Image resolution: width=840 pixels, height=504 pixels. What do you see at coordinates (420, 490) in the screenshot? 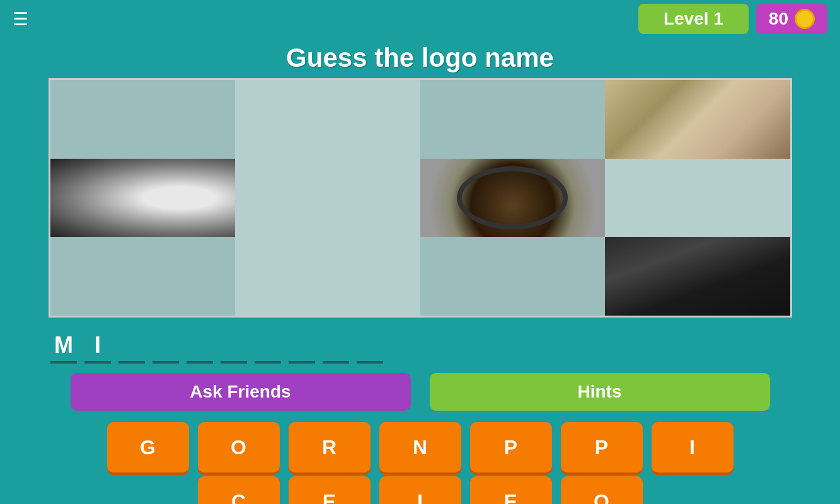
I see `letter-btn-I2: I` at bounding box center [420, 490].